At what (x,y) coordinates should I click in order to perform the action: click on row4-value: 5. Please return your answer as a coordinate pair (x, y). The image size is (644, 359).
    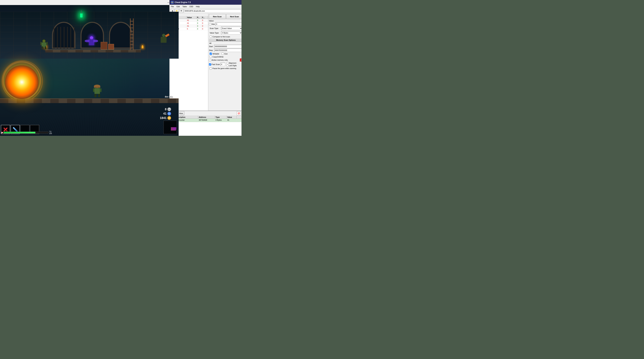
    Looking at the image, I should click on (192, 29).